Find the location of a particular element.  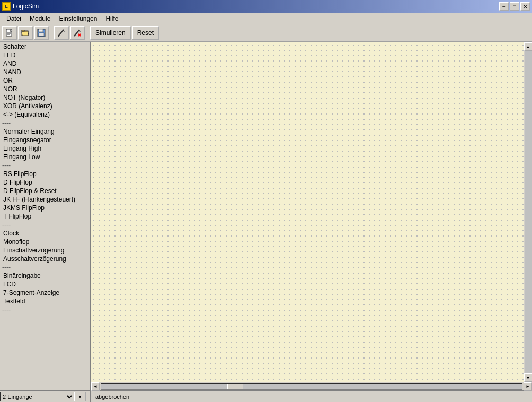

sidebar-item-einschaltverz-gerung: Einschaltverzögerung is located at coordinates (45, 250).